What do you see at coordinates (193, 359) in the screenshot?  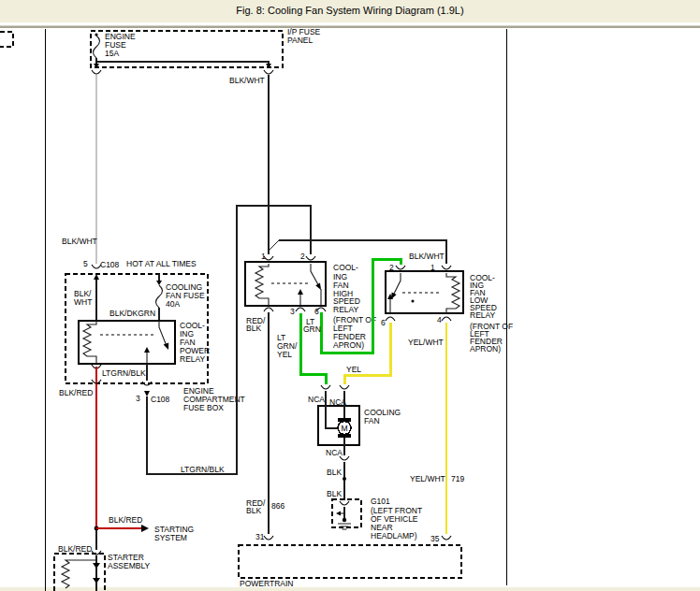 I see `power-relay-label-5: RELAY` at bounding box center [193, 359].